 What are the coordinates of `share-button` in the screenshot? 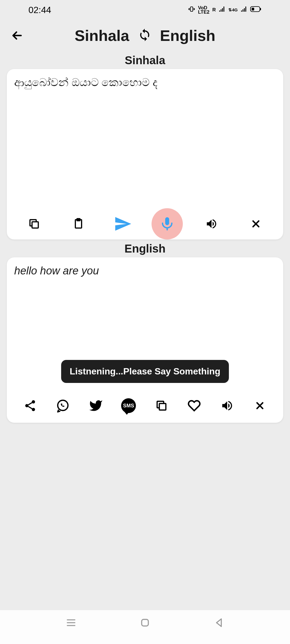 It's located at (30, 406).